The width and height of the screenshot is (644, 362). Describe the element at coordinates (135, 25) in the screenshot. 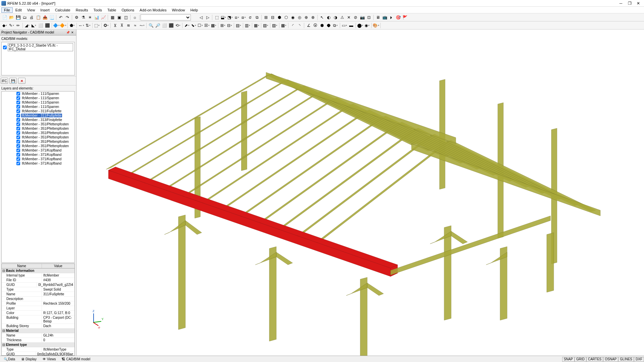

I see `t2-18-icon: ≈` at that location.